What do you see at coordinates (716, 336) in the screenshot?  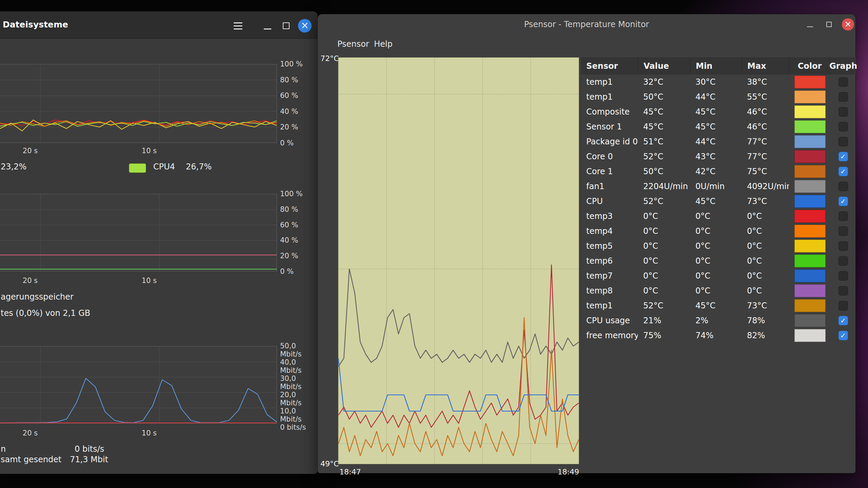 I see `cell-min: 74%` at bounding box center [716, 336].